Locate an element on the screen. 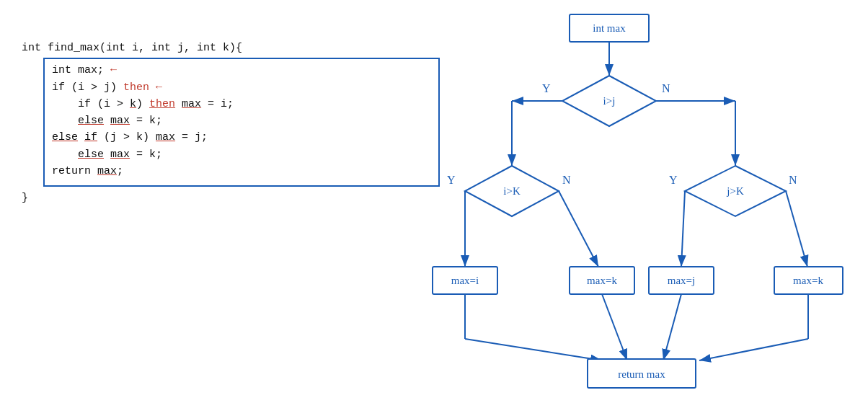 Image resolution: width=868 pixels, height=403 pixels. start-node: int max is located at coordinates (609, 28).